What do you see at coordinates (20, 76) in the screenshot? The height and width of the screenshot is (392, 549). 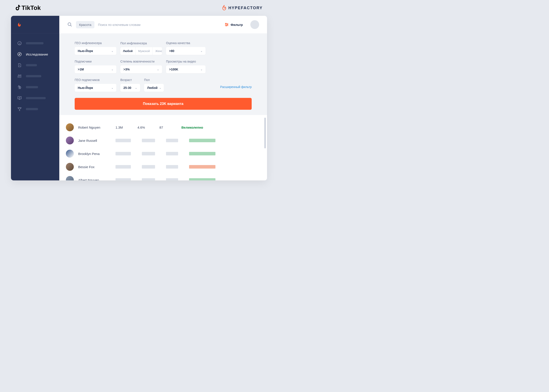 I see `chart-icon` at bounding box center [20, 76].